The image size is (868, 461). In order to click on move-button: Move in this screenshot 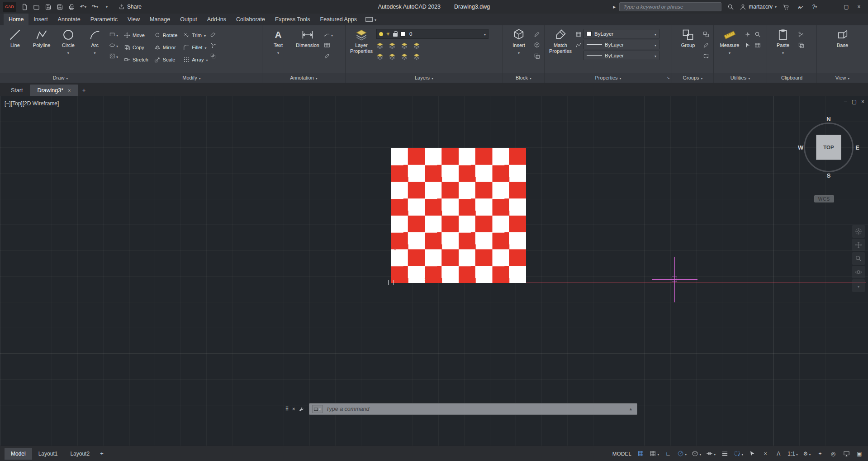, I will do `click(136, 35)`.